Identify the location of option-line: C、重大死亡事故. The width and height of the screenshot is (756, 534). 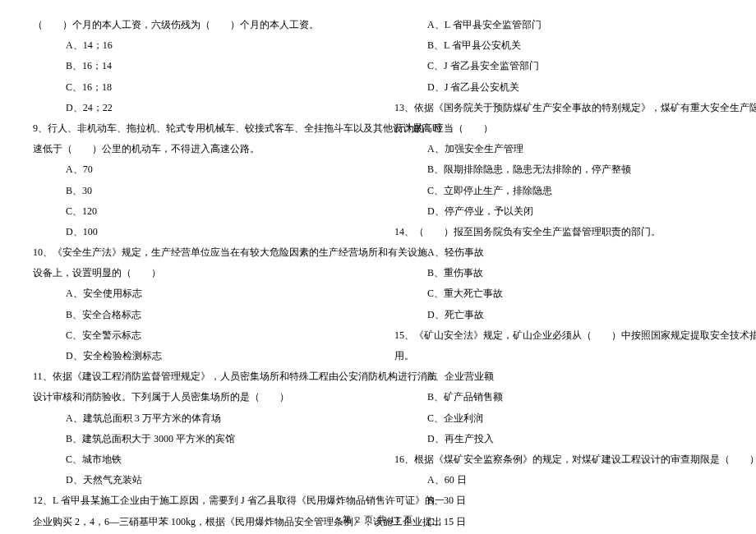
(559, 294).